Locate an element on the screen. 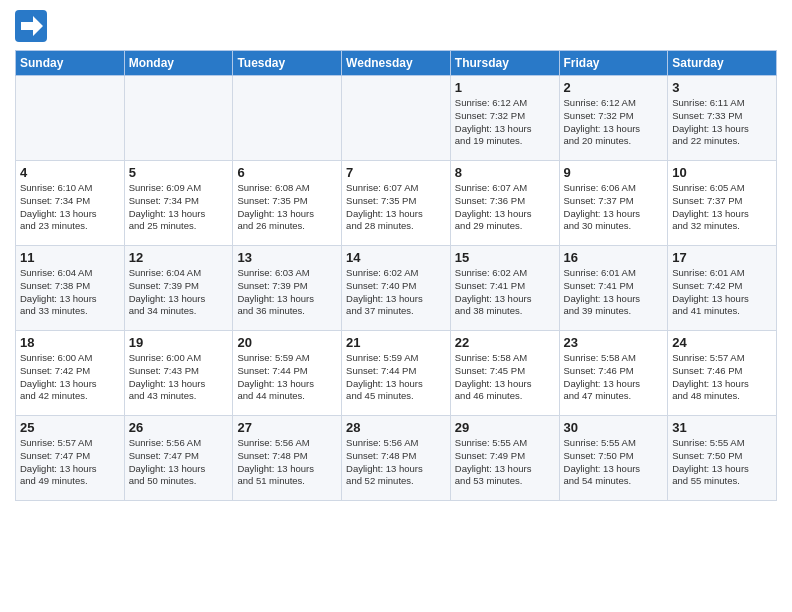 This screenshot has height=612, width=792. day-number: 25 is located at coordinates (70, 428).